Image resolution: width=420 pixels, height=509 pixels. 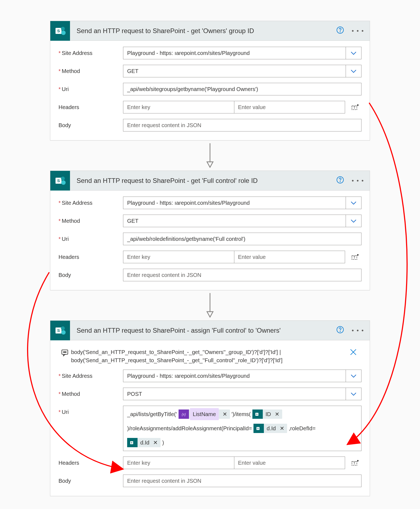 I want to click on token-d-id-roledef: S d.Id ✕, so click(x=144, y=443).